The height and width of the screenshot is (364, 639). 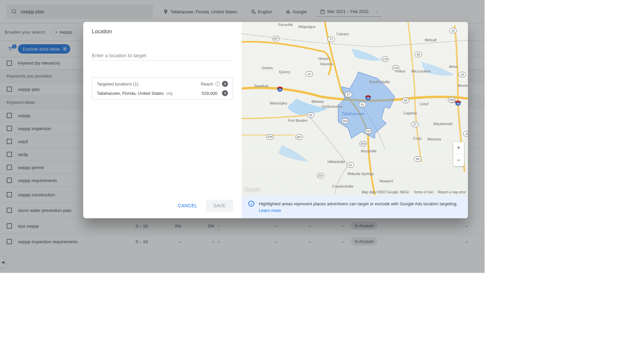 I want to click on location-reach: 529,000, so click(x=210, y=93).